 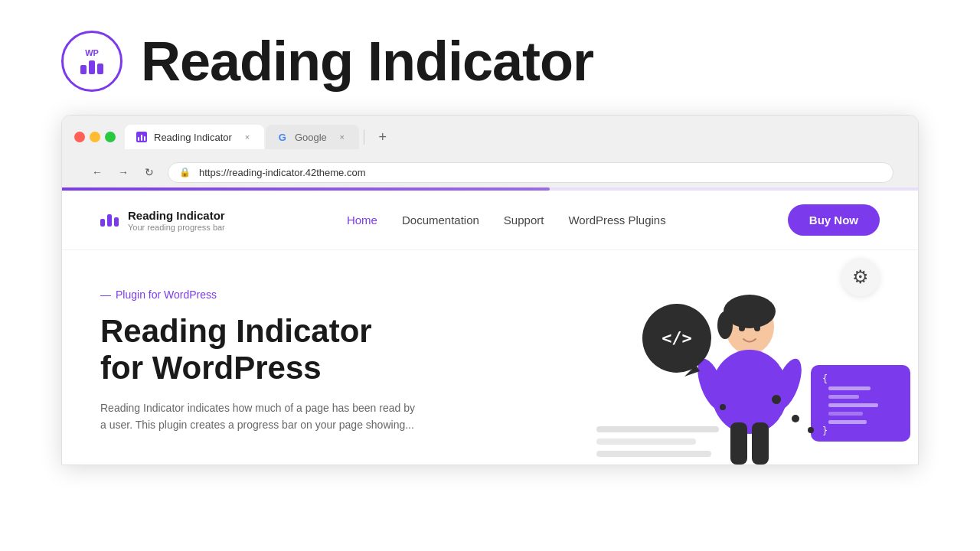 I want to click on buy-now-button: Buy Now, so click(x=834, y=220).